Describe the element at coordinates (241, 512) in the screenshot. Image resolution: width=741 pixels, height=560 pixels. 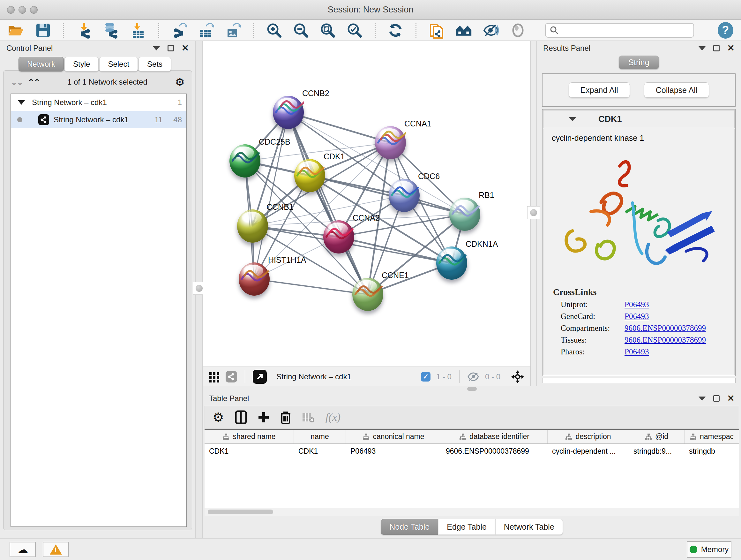
I see `scrollbar-thumb` at that location.